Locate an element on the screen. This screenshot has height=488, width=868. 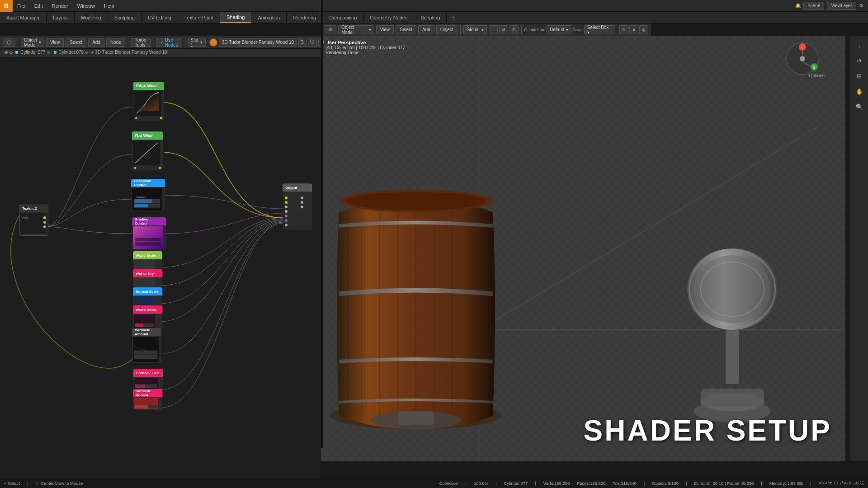
node-flat-wear: Flat Wear is located at coordinates (147, 151).